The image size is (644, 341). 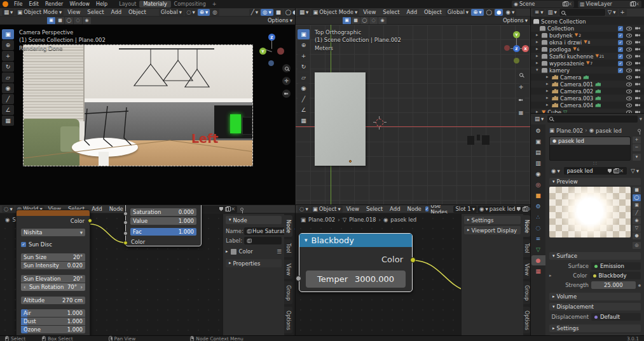 What do you see at coordinates (215, 4) in the screenshot?
I see `add-workspace-button: +` at bounding box center [215, 4].